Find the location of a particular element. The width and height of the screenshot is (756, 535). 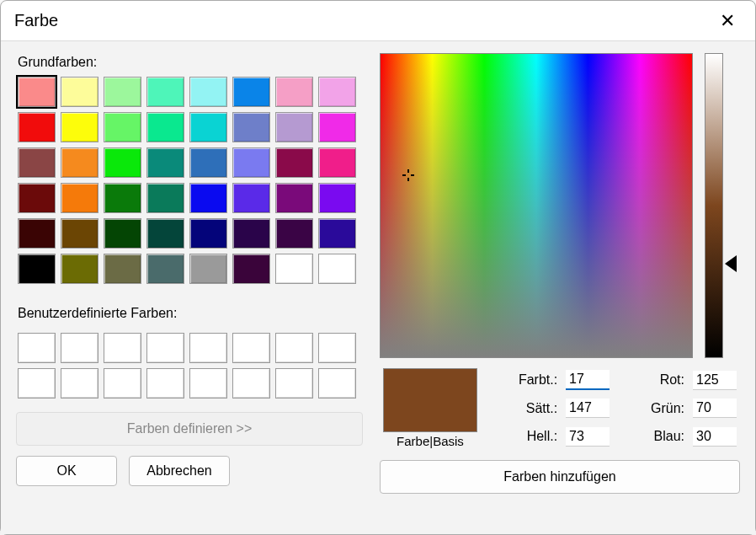

luminance-column is located at coordinates (721, 206).